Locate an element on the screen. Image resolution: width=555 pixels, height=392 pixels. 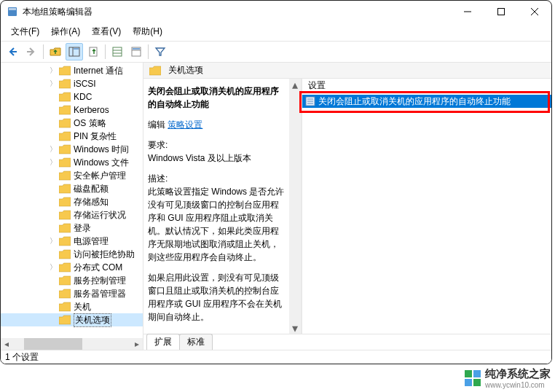
watermark-url: www.ycwin10.com is located at coordinates (518, 385).